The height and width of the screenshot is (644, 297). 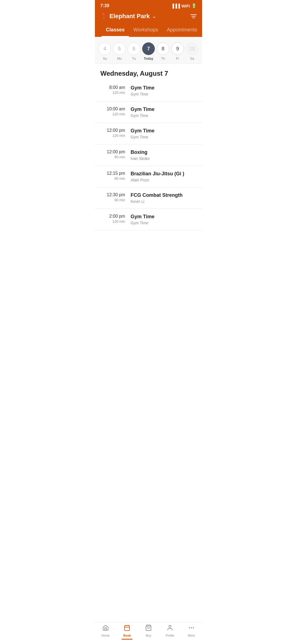 What do you see at coordinates (128, 16) in the screenshot?
I see `location-left: 📍 Elephant Park ⌄` at bounding box center [128, 16].